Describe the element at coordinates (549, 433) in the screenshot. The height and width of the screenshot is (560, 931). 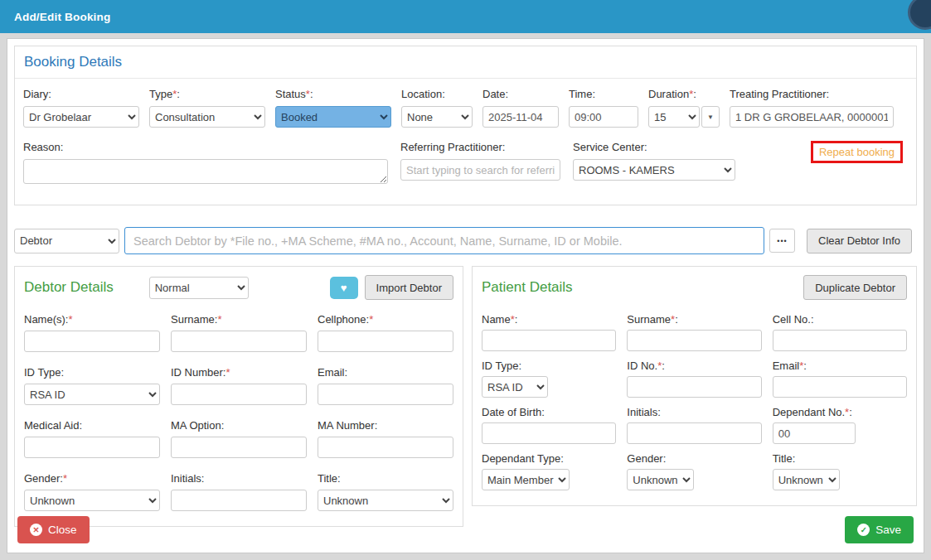
I see `date-of-birth-input` at that location.